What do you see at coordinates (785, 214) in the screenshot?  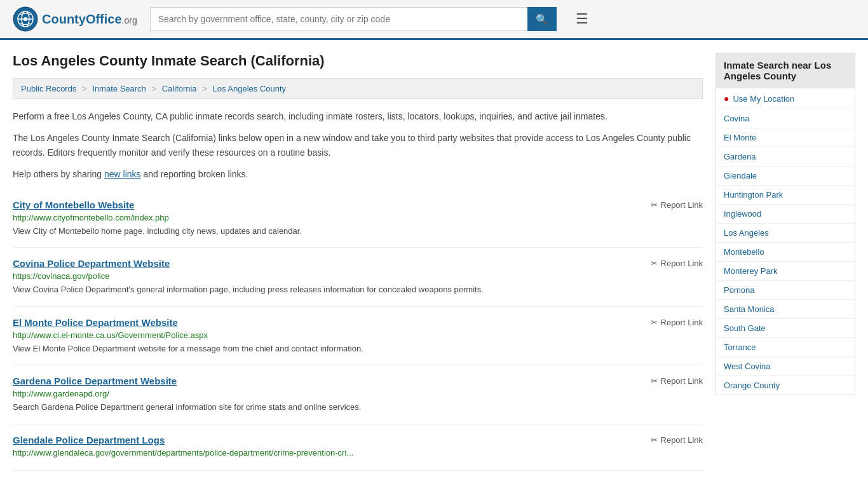 I see `sidebar-link-inglewood: Inglewood` at bounding box center [785, 214].